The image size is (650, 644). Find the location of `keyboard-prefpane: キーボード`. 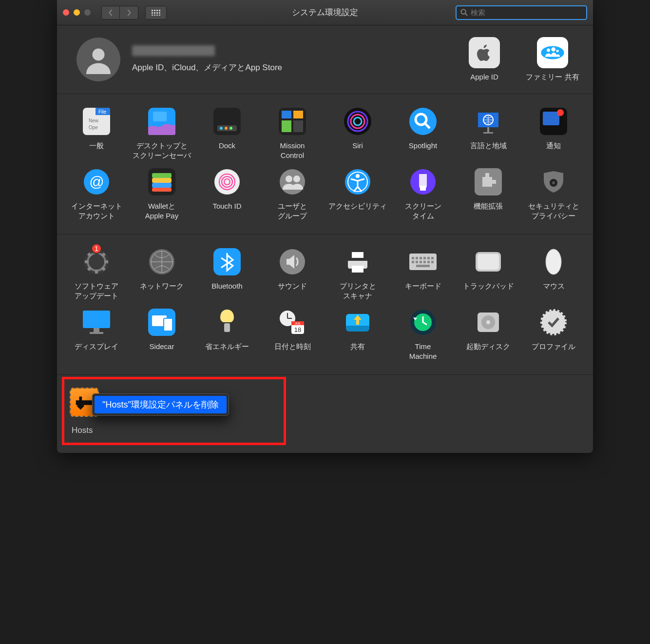

keyboard-prefpane: キーボード is located at coordinates (423, 274).